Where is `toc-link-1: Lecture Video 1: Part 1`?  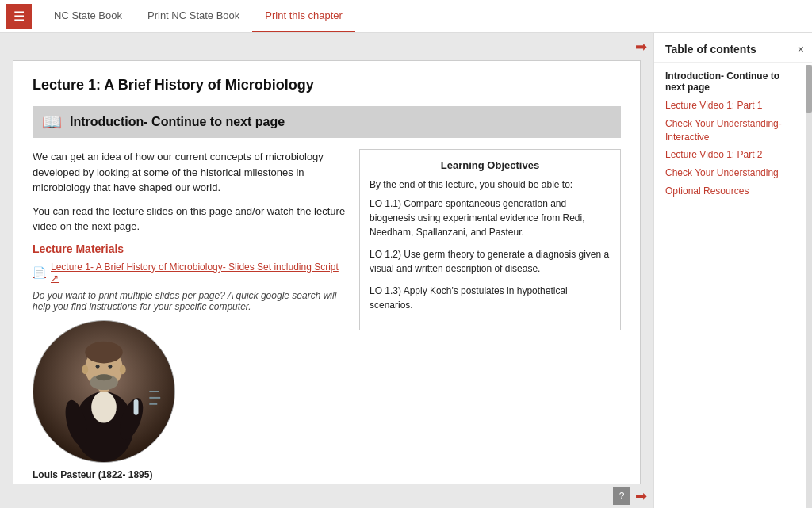
toc-link-1: Lecture Video 1: Part 1 is located at coordinates (733, 106).